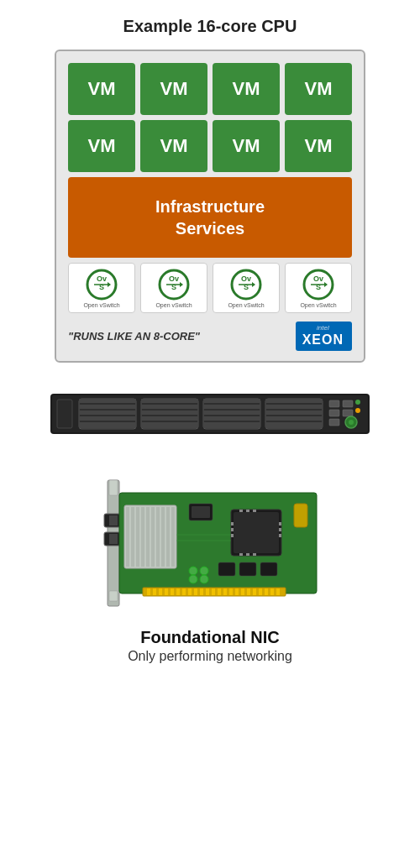  Describe the element at coordinates (210, 543) in the screenshot. I see `nic-image-container` at that location.